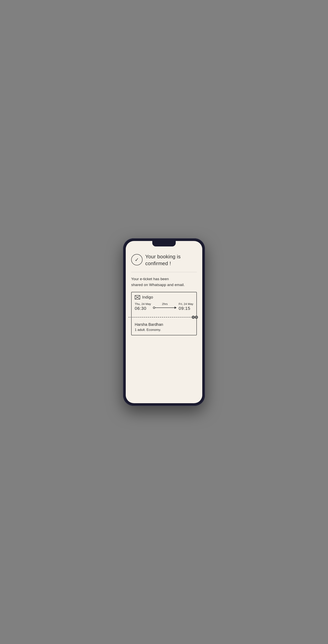 This screenshot has height=644, width=328. What do you see at coordinates (137, 260) in the screenshot?
I see `check-circle-icon: ✓` at bounding box center [137, 260].